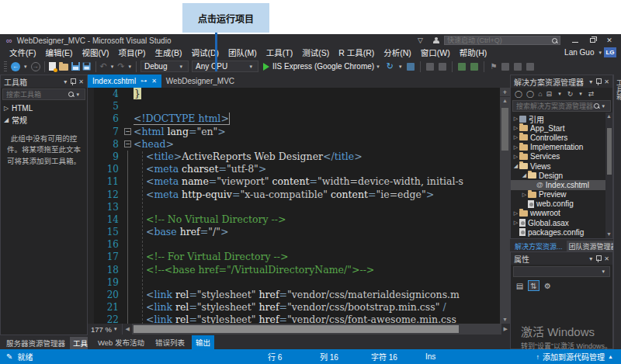 This screenshot has width=621, height=364. What do you see at coordinates (519, 94) in the screenshot?
I see `se-back-icon: ◯` at bounding box center [519, 94].